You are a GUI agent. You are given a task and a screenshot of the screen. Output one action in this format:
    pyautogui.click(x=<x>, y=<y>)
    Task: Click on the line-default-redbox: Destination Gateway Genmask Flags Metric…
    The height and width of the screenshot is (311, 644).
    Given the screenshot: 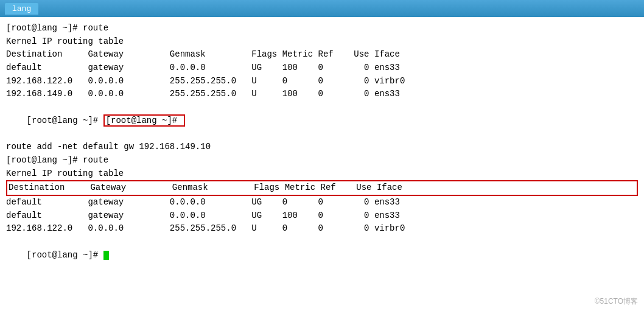 What is the action you would take?
    pyautogui.click(x=322, y=188)
    